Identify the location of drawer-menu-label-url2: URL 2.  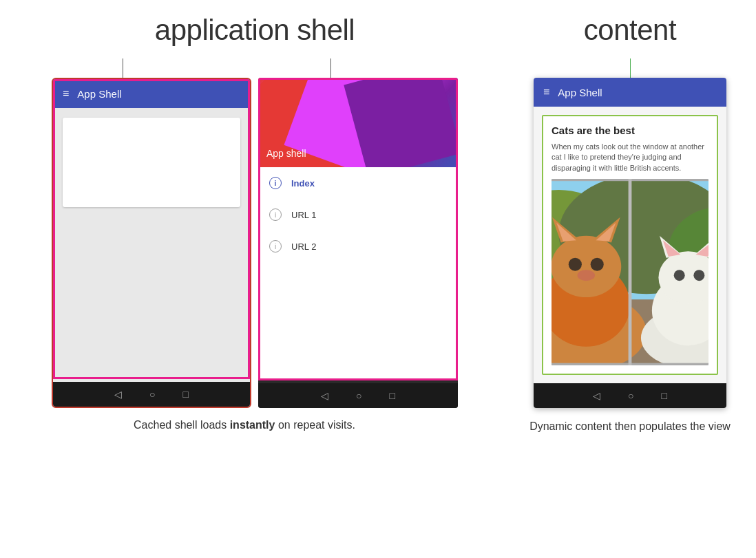
(304, 246).